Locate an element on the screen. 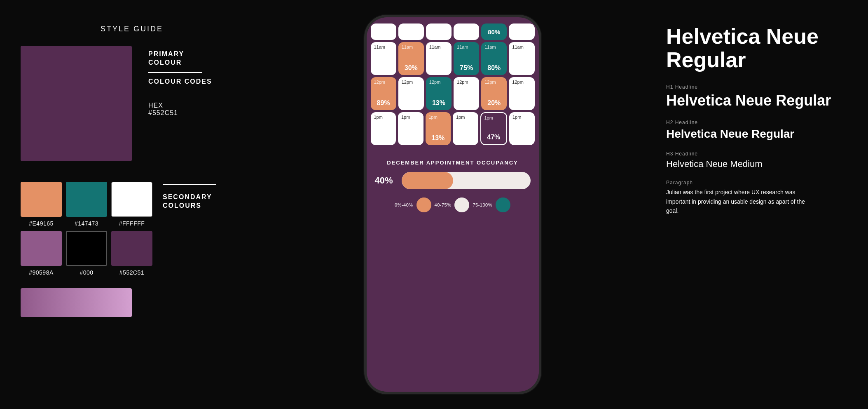  legend-dot-teal is located at coordinates (503, 205).